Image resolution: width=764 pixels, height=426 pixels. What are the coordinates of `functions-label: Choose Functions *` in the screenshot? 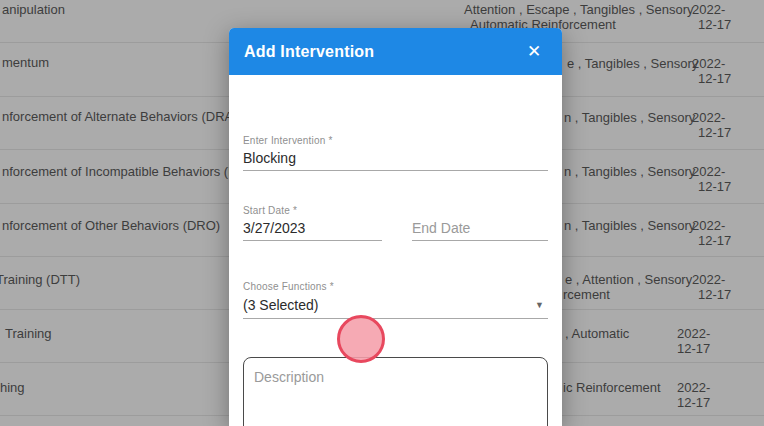 It's located at (288, 286).